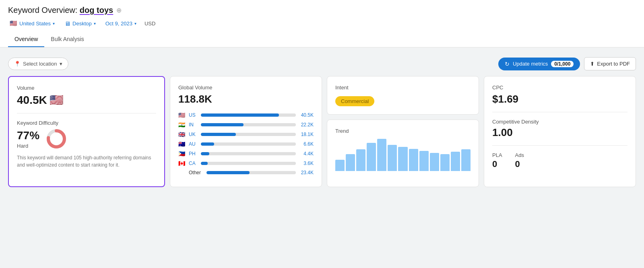 The width and height of the screenshot is (644, 268). I want to click on global-volume-bars: 🇺🇸 US 40.5K 🇮🇳 IN 22.2K 🇬🇧, so click(246, 144).